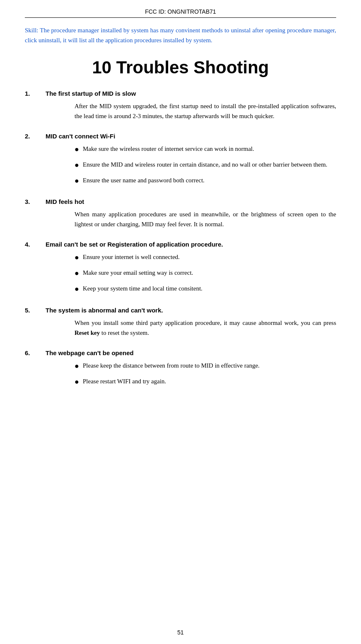  I want to click on list-item: ● Ensure your internet is well connected…, so click(205, 258).